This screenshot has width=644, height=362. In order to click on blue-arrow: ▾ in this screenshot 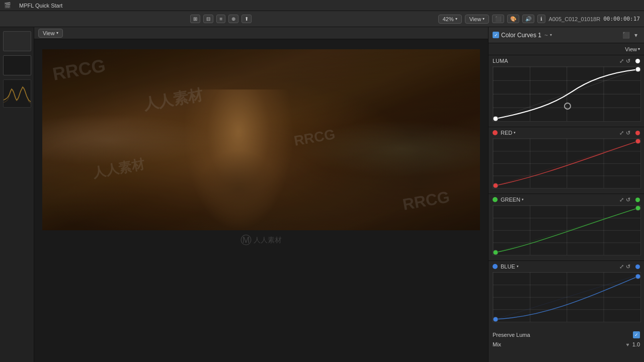, I will do `click(518, 266)`.